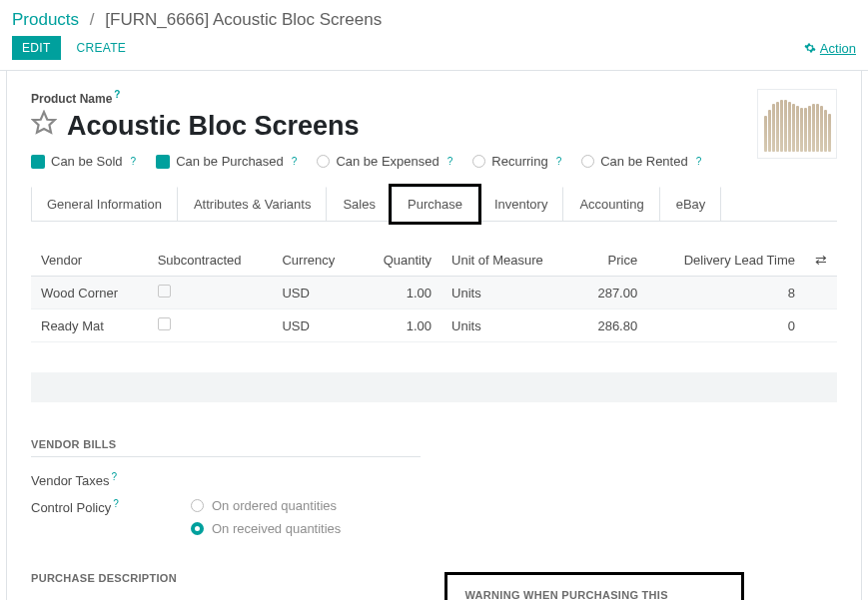 Image resolution: width=868 pixels, height=600 pixels. What do you see at coordinates (198, 505) in the screenshot?
I see `radio-on-ordered` at bounding box center [198, 505].